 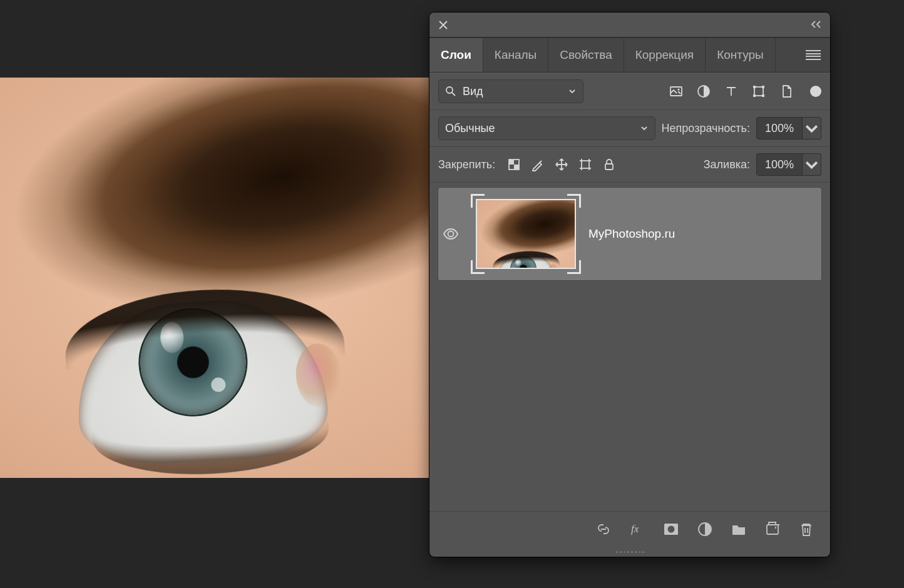 What do you see at coordinates (705, 529) in the screenshot?
I see `adjustment-layer-button` at bounding box center [705, 529].